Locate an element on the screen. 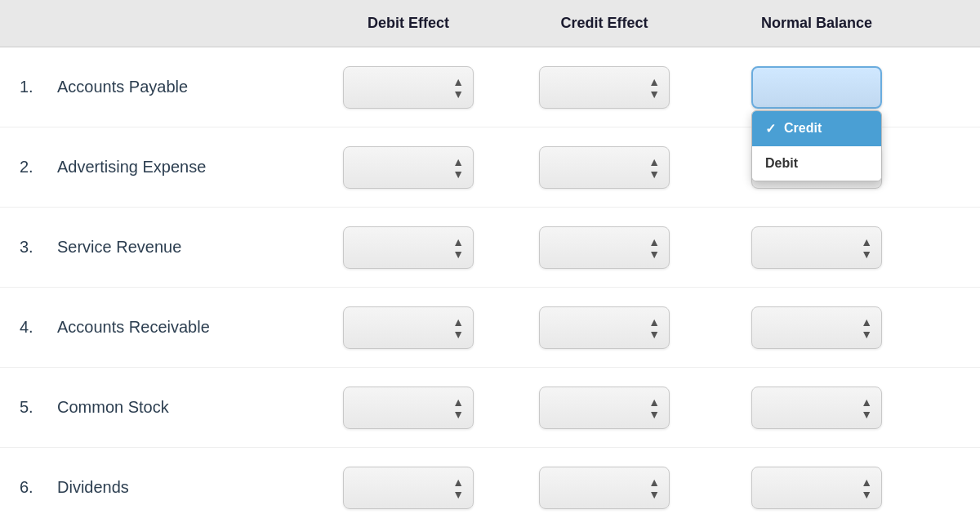 This screenshot has width=980, height=514. normal-select-6: Credit Debit is located at coordinates (817, 488).